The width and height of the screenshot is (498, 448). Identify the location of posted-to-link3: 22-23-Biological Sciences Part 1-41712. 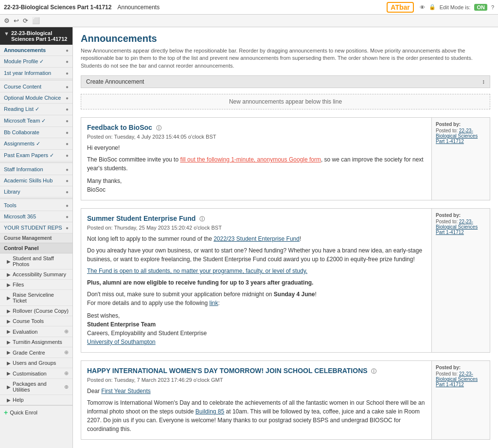
(457, 379).